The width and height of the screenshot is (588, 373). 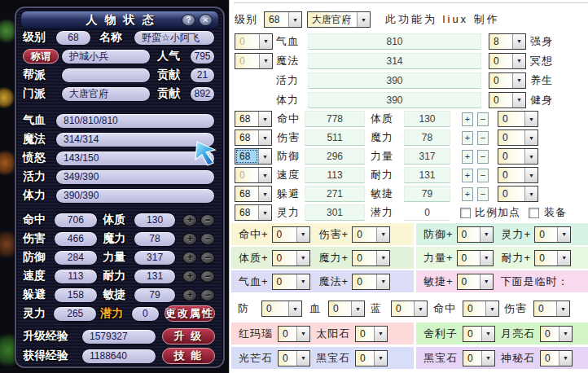 What do you see at coordinates (282, 309) in the screenshot?
I see `temp-defense-dropdown: 0 ▼` at bounding box center [282, 309].